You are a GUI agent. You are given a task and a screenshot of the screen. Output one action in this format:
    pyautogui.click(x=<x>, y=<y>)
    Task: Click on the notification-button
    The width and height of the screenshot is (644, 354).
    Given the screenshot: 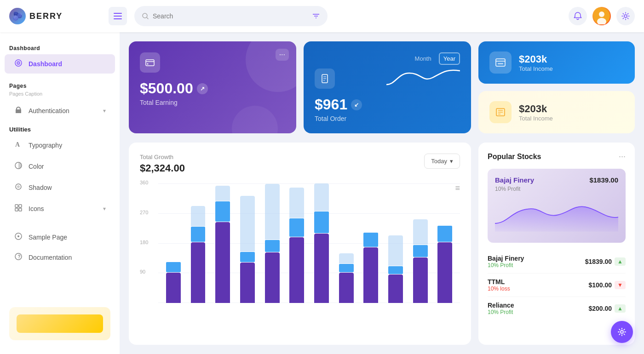 What is the action you would take?
    pyautogui.click(x=578, y=16)
    